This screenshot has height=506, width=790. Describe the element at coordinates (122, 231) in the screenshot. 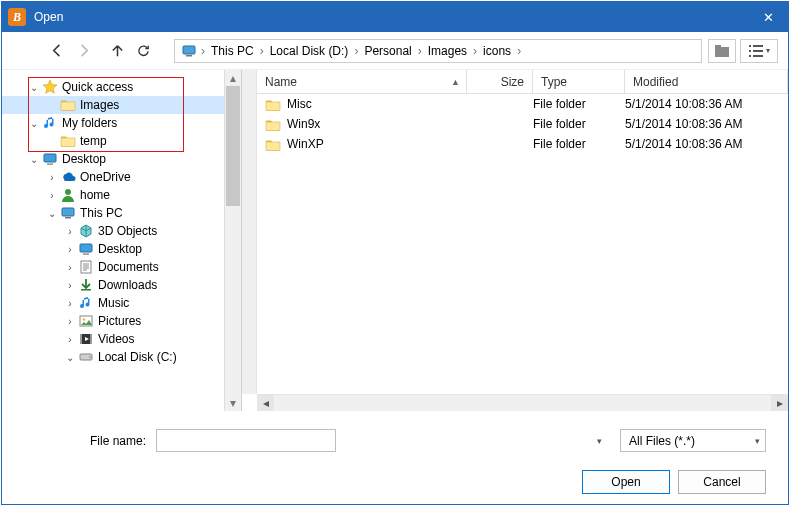

I see `tree-item: 3D Objects` at that location.